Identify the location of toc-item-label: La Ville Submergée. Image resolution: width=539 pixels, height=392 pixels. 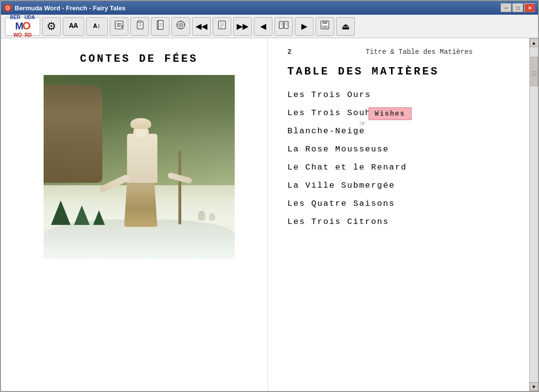
(342, 185).